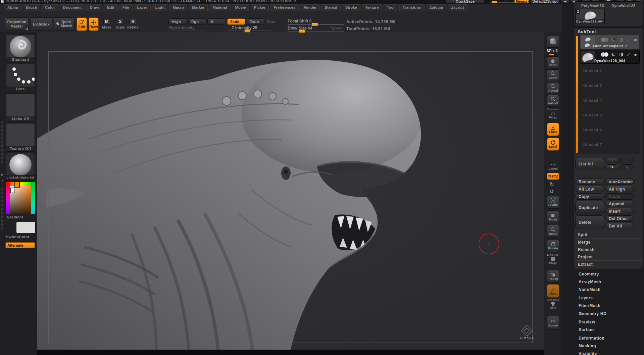 The image size is (644, 355). What do you see at coordinates (629, 40) in the screenshot?
I see `subtool1-paint-icon` at bounding box center [629, 40].